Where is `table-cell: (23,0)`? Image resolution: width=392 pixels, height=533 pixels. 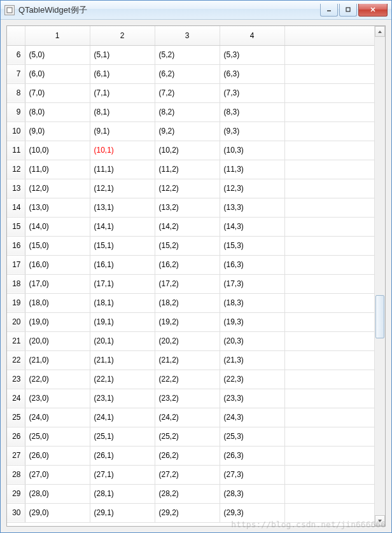 table-cell: (23,0) is located at coordinates (57, 398).